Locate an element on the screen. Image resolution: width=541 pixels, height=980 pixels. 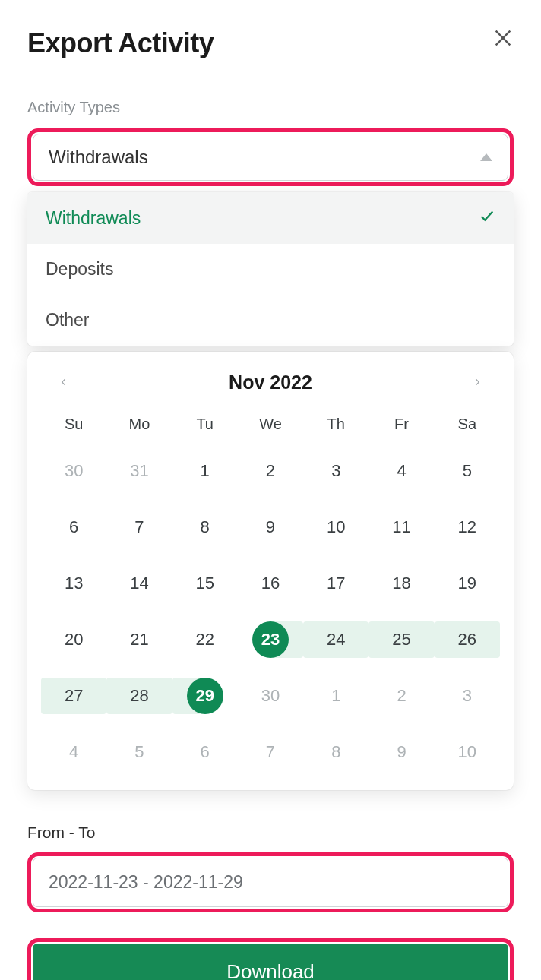
calendar-day-cell: 25 is located at coordinates (401, 640).